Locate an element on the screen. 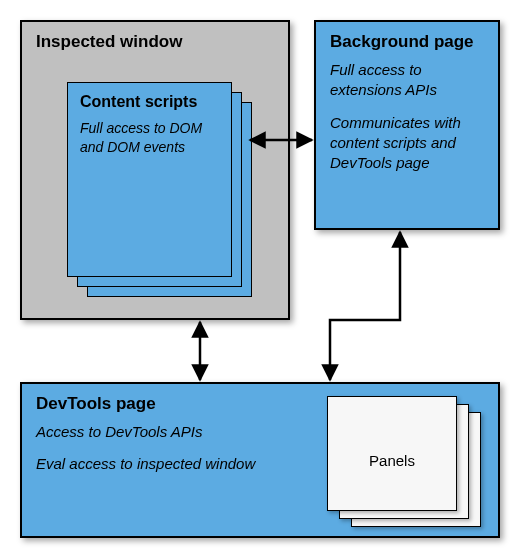 This screenshot has height=556, width=522. devtools-page-desc: Access to DevTools APIs is located at coordinates (166, 432).